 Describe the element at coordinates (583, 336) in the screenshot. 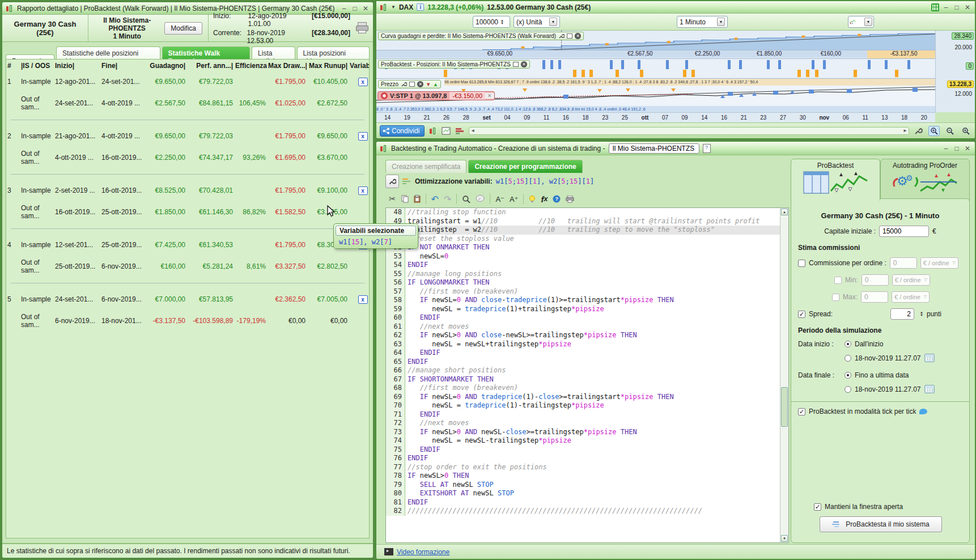

I see `code-line: 62 IF newSL>0 AND close-newSL>=trailings…` at that location.